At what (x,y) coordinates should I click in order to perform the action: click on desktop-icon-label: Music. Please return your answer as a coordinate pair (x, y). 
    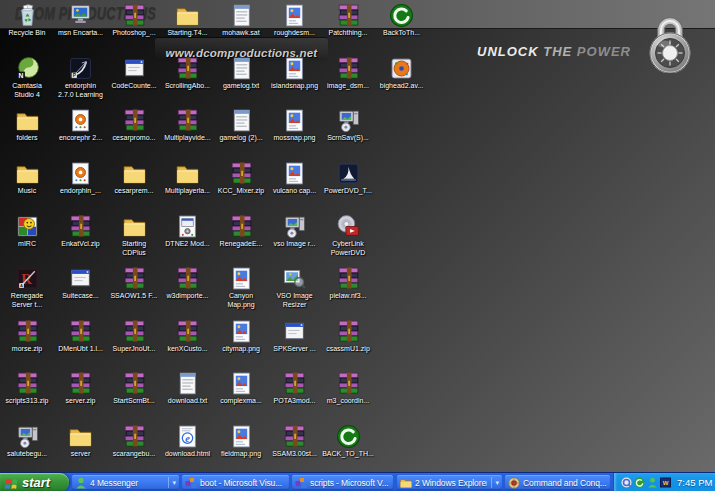
    Looking at the image, I should click on (27, 192).